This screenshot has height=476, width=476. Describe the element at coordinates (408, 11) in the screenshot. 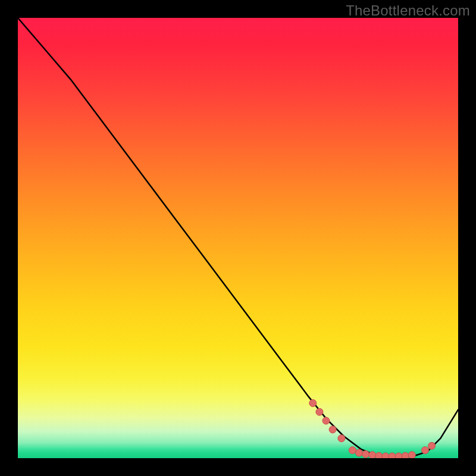

I see `watermark-text: TheBottleneck.com` at that location.